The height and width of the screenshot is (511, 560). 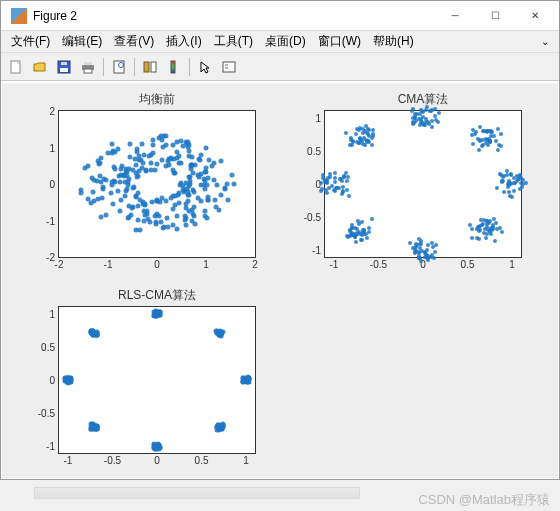 What do you see at coordinates (229, 67) in the screenshot?
I see `insert-legend-button` at bounding box center [229, 67].